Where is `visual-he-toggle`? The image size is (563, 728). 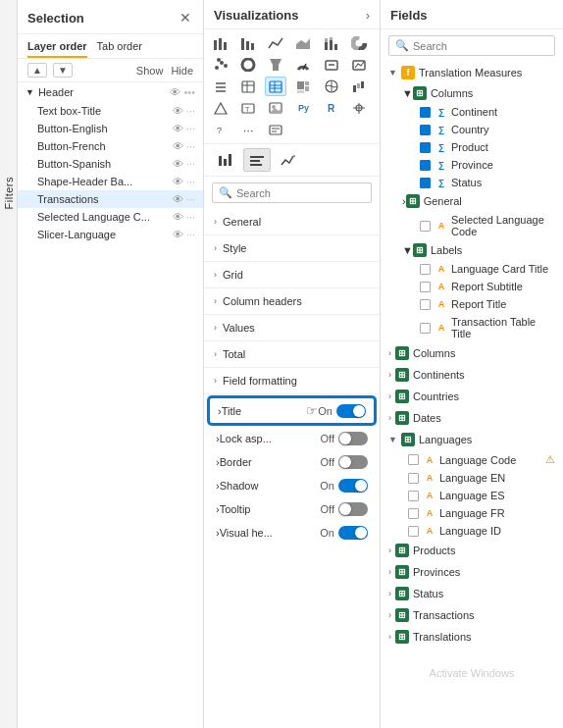 visual-he-toggle is located at coordinates (353, 533).